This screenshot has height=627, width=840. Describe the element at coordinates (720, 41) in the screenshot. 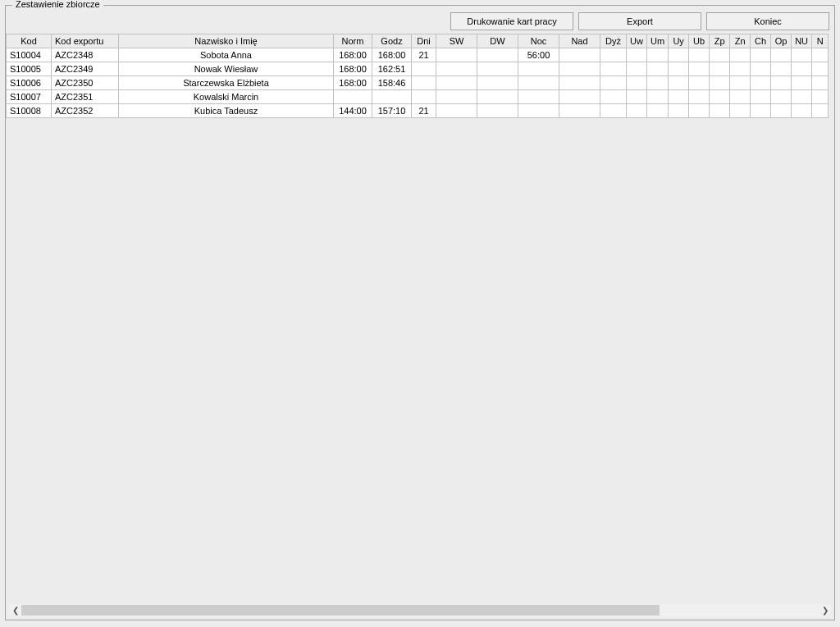

I see `col-zp: Zp` at that location.